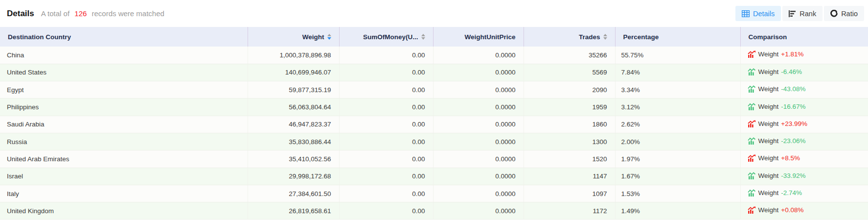 The image size is (868, 222). What do you see at coordinates (570, 37) in the screenshot?
I see `column-header-trades: Trades` at bounding box center [570, 37].